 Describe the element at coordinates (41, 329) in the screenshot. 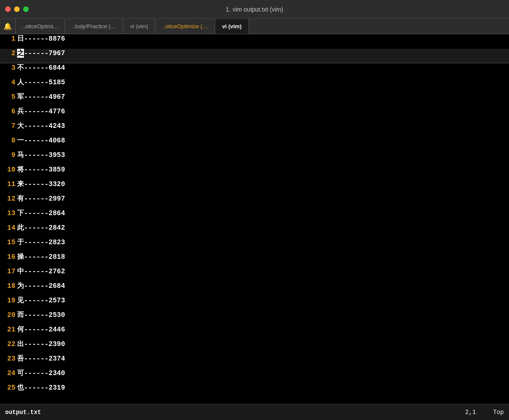

I see `line-content: 何------2446` at that location.